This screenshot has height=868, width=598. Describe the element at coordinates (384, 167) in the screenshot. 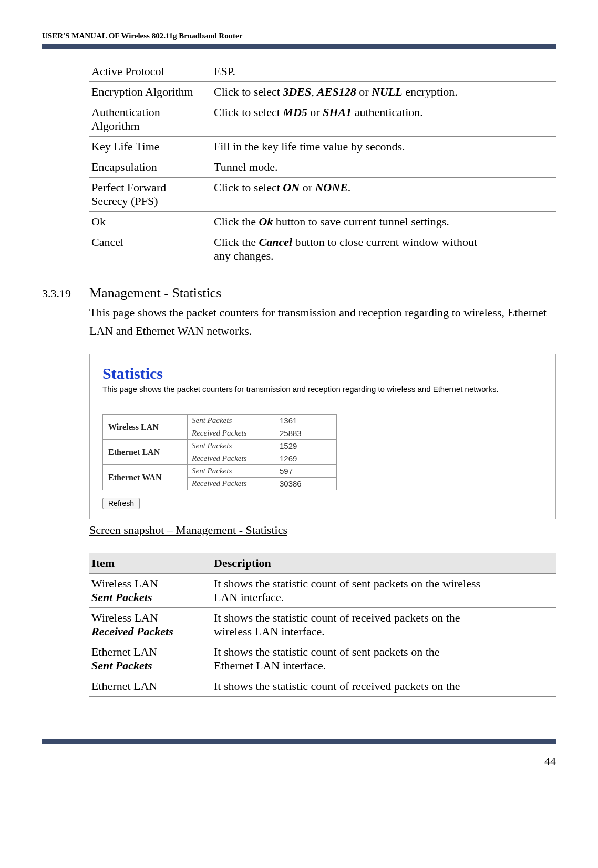

I see `param-desc: Tunnel mode.` at that location.